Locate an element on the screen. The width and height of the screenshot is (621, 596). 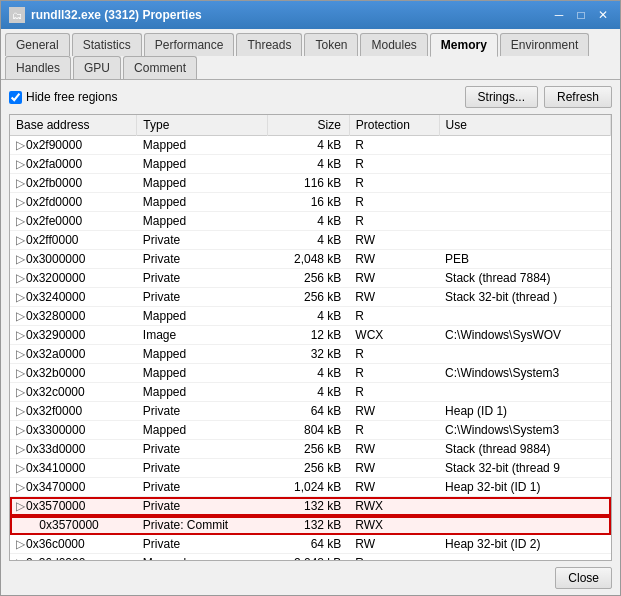
table-row: ▷ 0x2fd0000Mapped16 kBR is located at coordinates (310, 202).